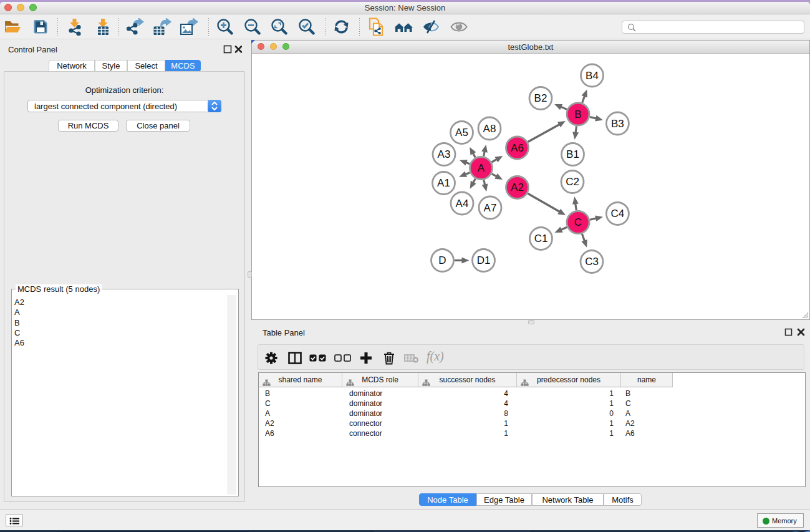 This screenshot has height=532, width=810. I want to click on svg-text: D1, so click(484, 261).